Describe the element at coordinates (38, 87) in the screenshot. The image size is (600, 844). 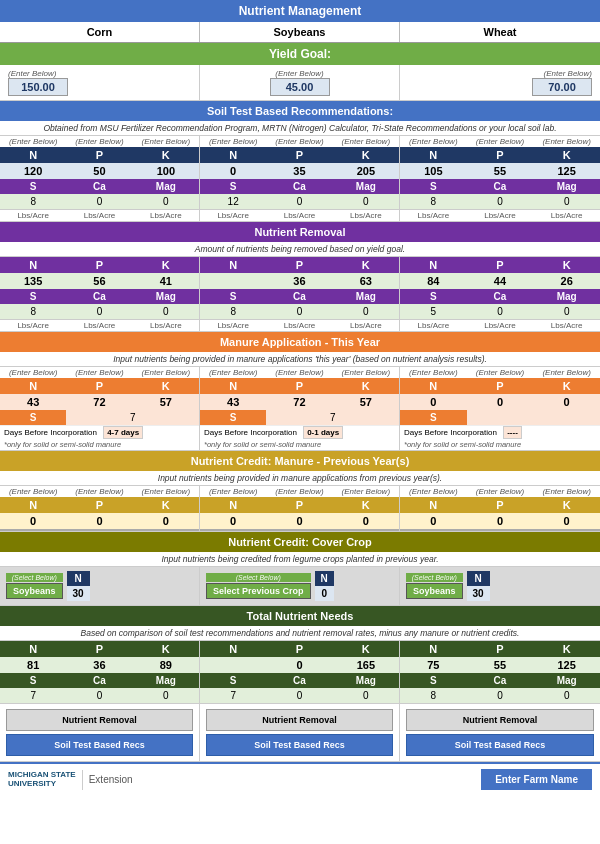
I see `yield-corn-value: 150.00` at that location.